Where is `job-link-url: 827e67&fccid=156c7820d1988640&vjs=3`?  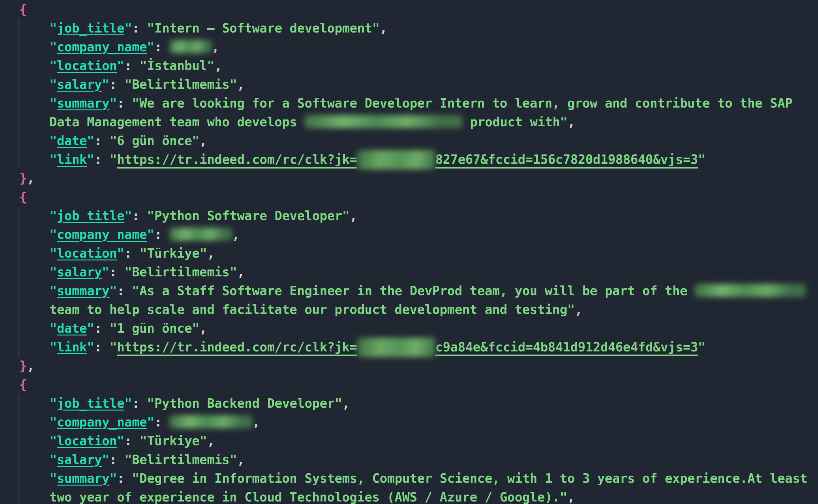
job-link-url: 827e67&fccid=156c7820d1988640&vjs=3 is located at coordinates (567, 159).